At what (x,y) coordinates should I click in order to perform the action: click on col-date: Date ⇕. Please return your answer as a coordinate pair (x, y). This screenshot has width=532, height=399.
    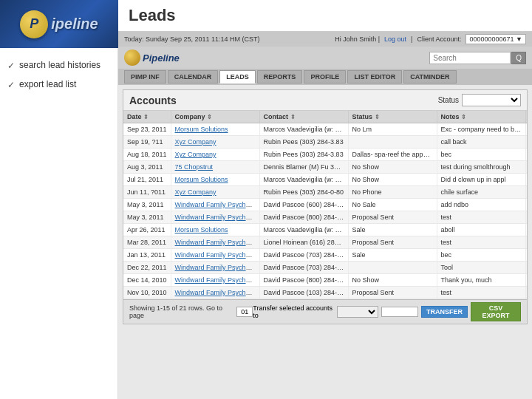
    Looking at the image, I should click on (147, 117).